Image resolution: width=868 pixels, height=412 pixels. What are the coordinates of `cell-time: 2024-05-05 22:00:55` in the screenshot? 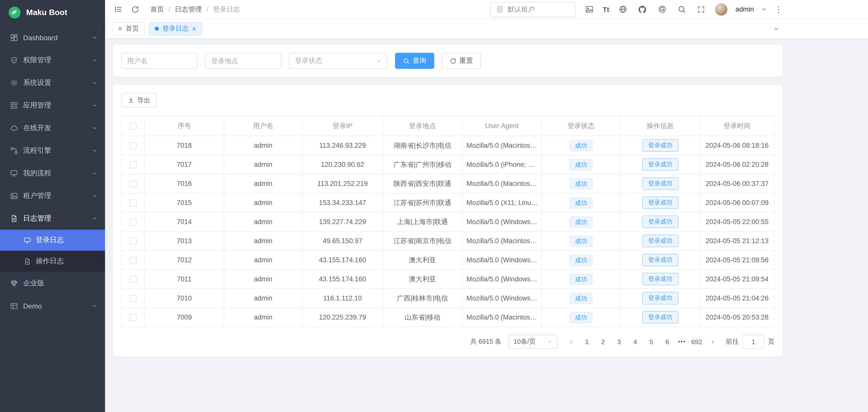 It's located at (737, 222).